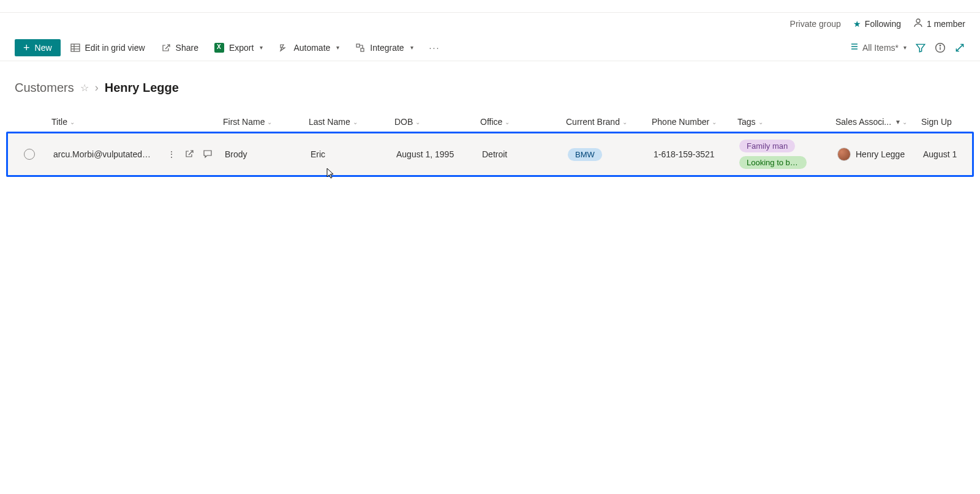 This screenshot has width=980, height=494. What do you see at coordinates (435, 122) in the screenshot?
I see `col-dob: DOB⌄` at bounding box center [435, 122].